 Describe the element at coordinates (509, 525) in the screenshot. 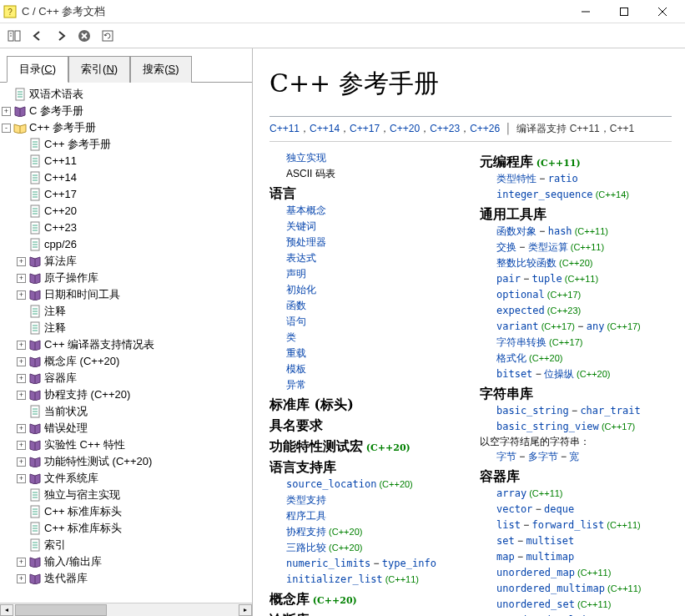

I see `content-link: list` at that location.